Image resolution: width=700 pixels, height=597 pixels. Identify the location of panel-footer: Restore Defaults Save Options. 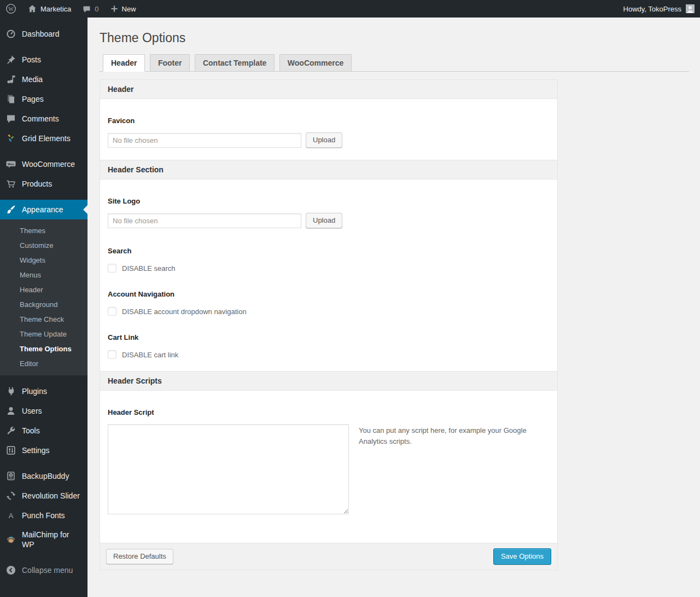
(329, 556).